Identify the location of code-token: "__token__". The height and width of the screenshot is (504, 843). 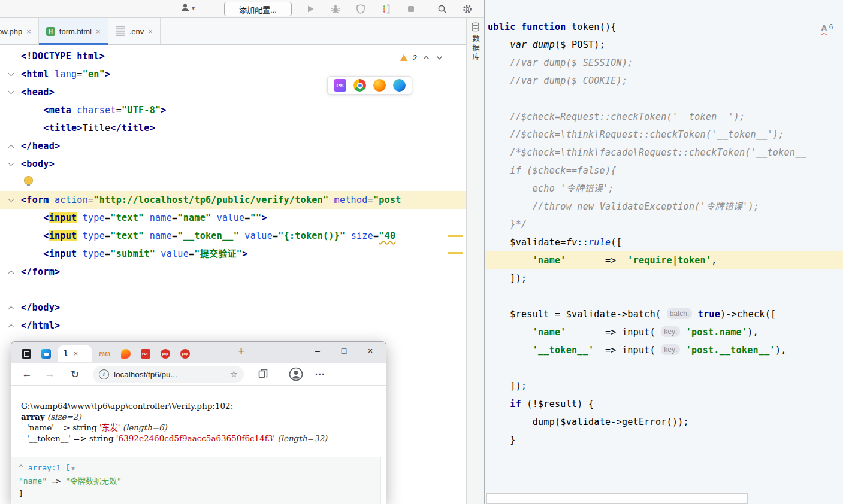
(209, 236).